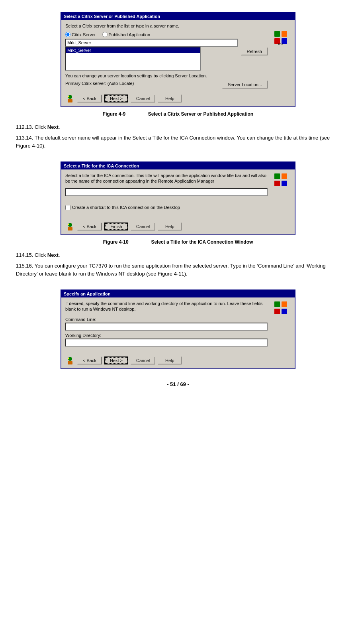  I want to click on back-button-1: < Back, so click(90, 98).